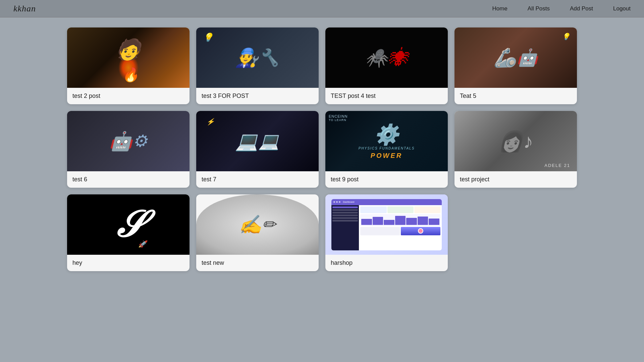 The image size is (644, 362). Describe the element at coordinates (128, 58) in the screenshot. I see `post-image-1: 🧑` at that location.